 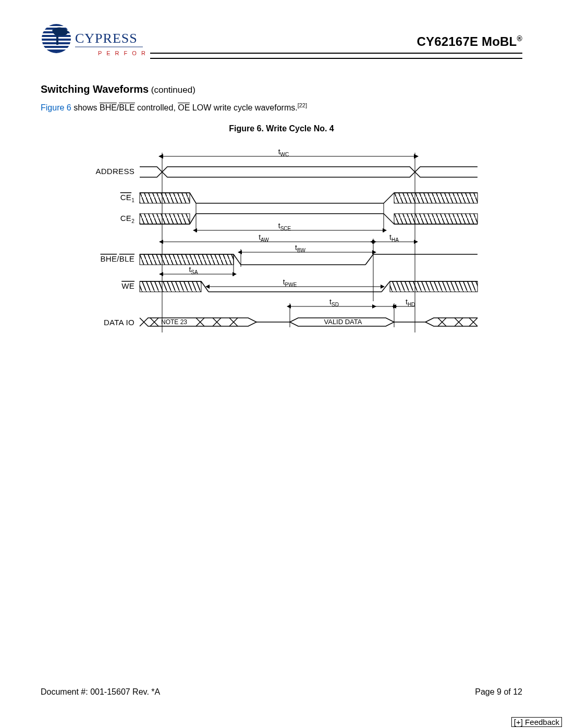 I want to click on header-rule, so click(x=336, y=56).